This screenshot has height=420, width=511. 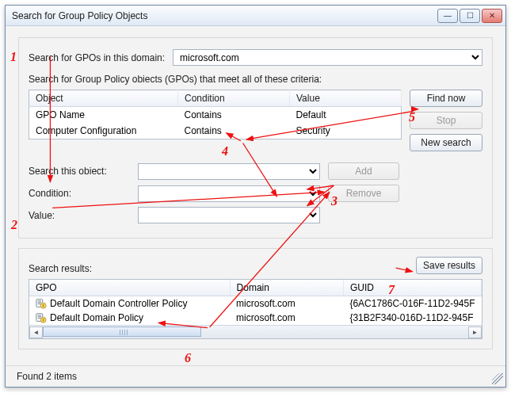 I want to click on find-now-button: Find now, so click(x=446, y=98).